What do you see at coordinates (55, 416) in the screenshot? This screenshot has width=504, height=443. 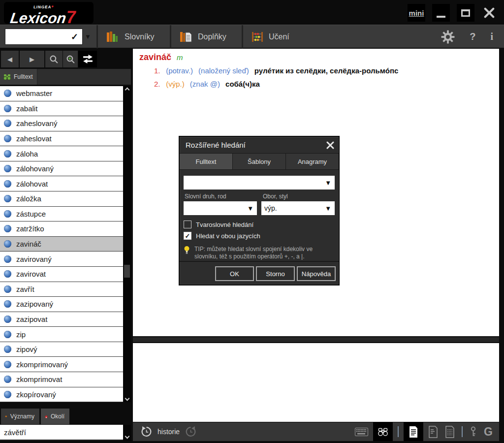 I see `tab-okoli: Okolí` at bounding box center [55, 416].